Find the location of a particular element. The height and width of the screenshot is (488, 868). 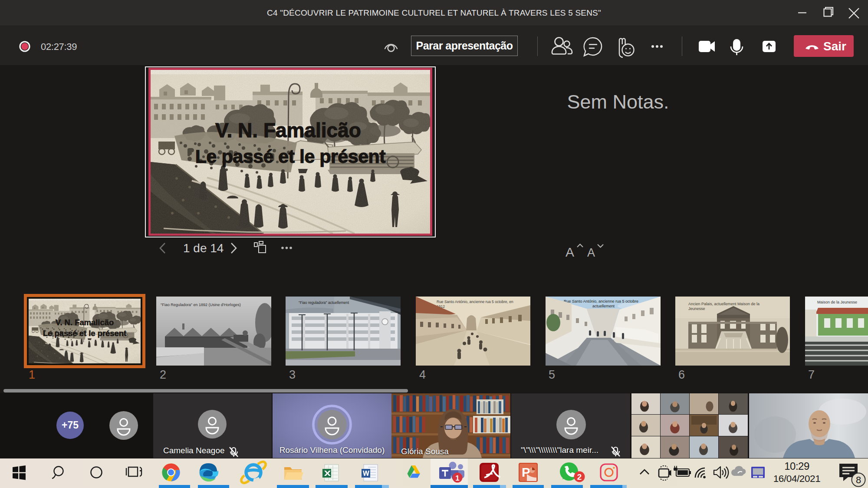

svg-text: 1 is located at coordinates (457, 478).